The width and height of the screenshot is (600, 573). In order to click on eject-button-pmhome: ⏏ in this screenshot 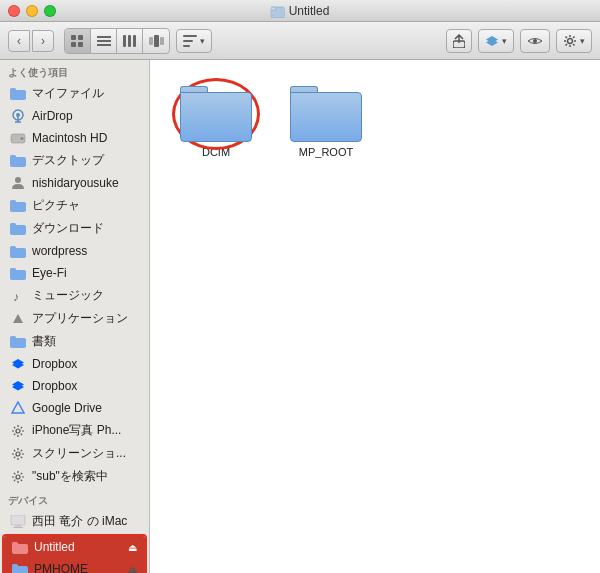, I will do `click(132, 569)`.